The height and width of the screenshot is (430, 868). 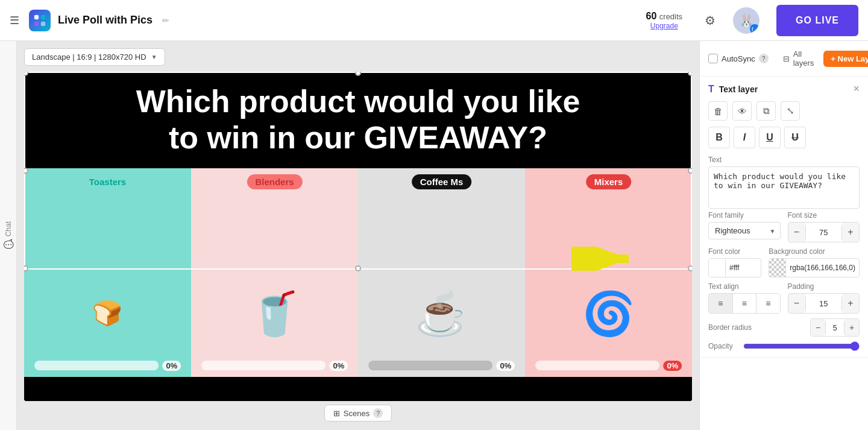 What do you see at coordinates (744, 230) in the screenshot?
I see `font-family-select-wrap: Righteous ▼` at bounding box center [744, 230].